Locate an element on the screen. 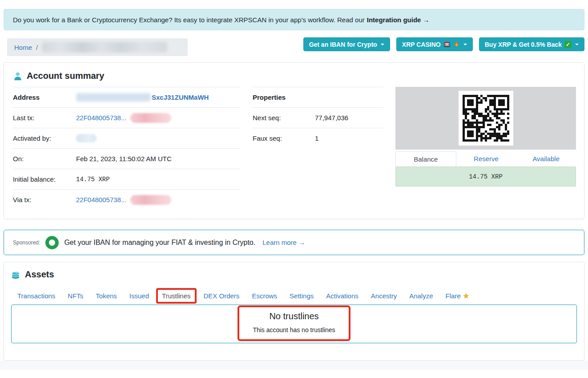  xrp-casino-button: XRP CASINO is located at coordinates (435, 45).